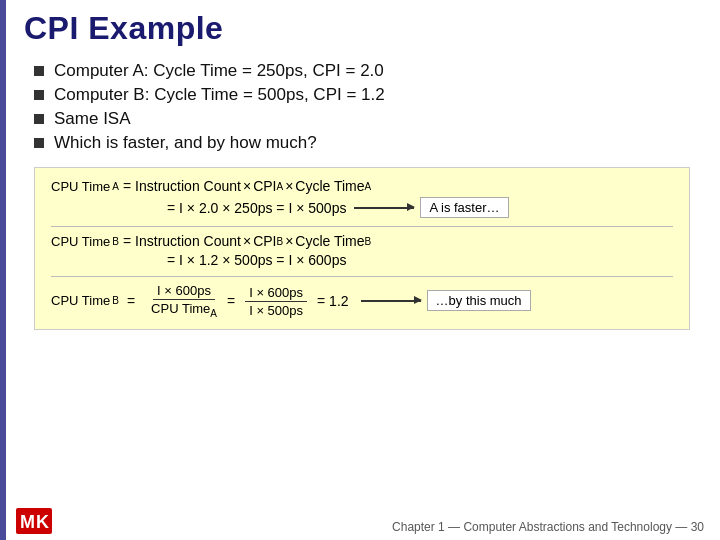 The height and width of the screenshot is (540, 720). What do you see at coordinates (362, 186) in the screenshot?
I see `formula-row-a1: CPU Time A = Instruction Count × CPI A ×…` at bounding box center [362, 186].